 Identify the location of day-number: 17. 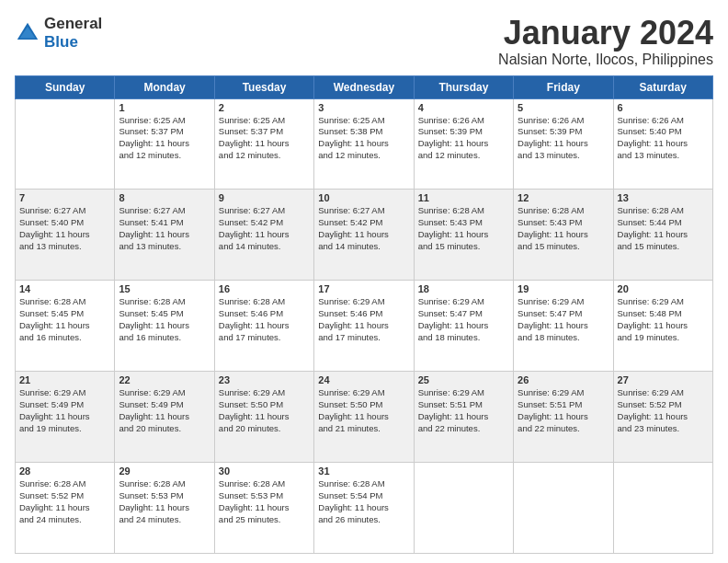
(364, 289).